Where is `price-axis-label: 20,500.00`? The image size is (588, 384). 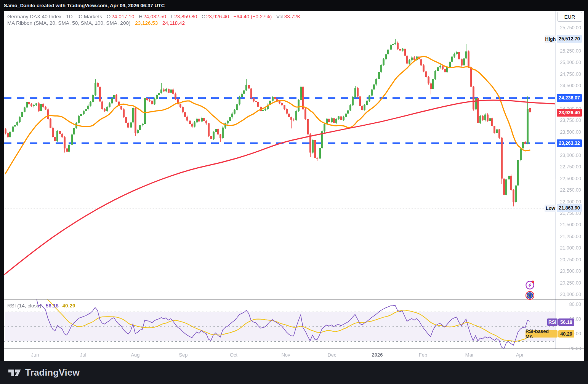
price-axis-label: 20,500.00 is located at coordinates (569, 271).